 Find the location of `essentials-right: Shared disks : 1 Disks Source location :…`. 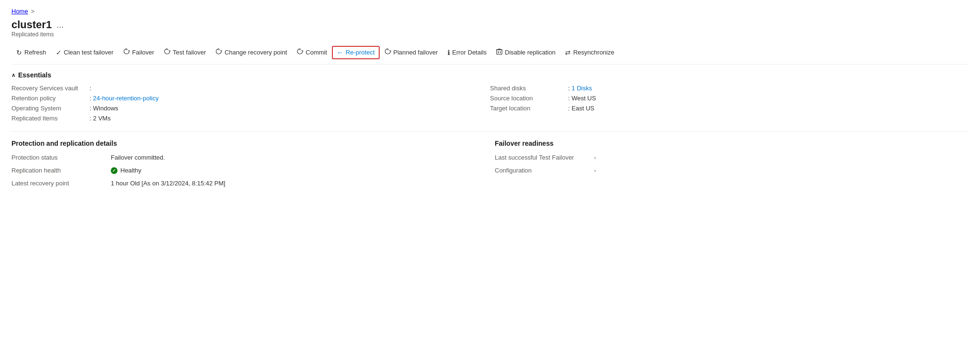

essentials-right: Shared disks : 1 Disks Source location :… is located at coordinates (729, 103).